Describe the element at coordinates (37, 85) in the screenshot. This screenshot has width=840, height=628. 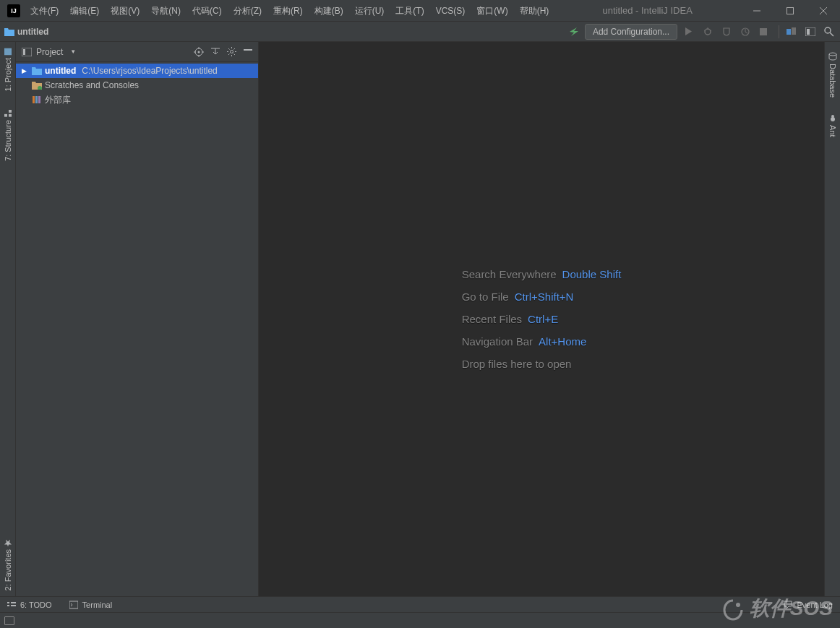
I see `scratches-icon` at that location.